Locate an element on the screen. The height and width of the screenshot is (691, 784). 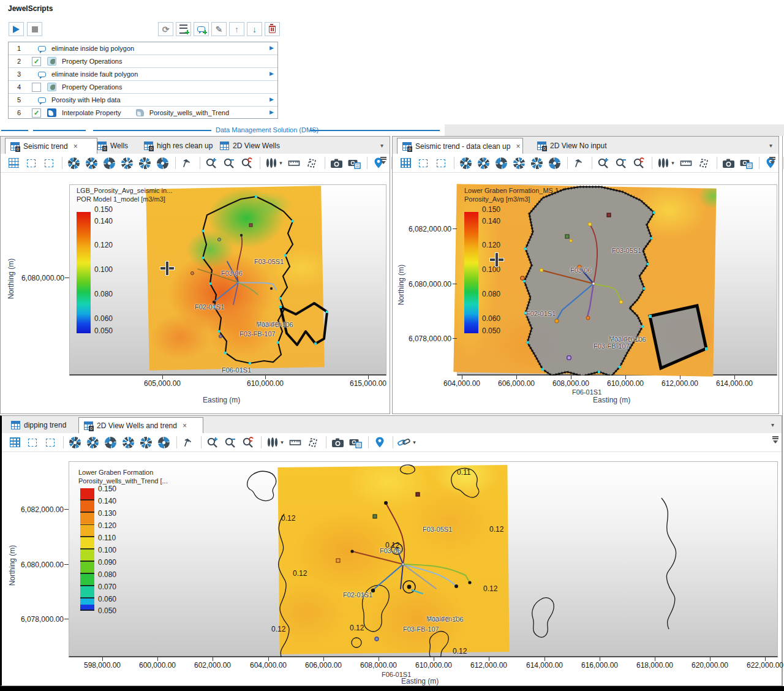
move-down-button: ↓ is located at coordinates (255, 29).